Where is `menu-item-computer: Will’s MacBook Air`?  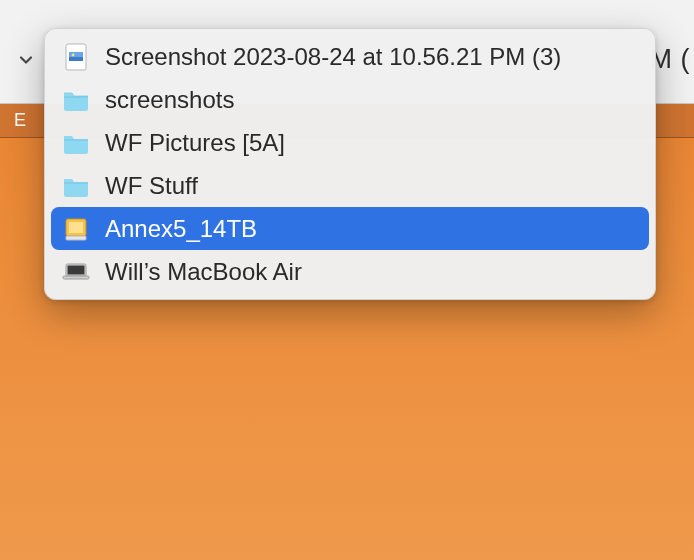 menu-item-computer: Will’s MacBook Air is located at coordinates (350, 272).